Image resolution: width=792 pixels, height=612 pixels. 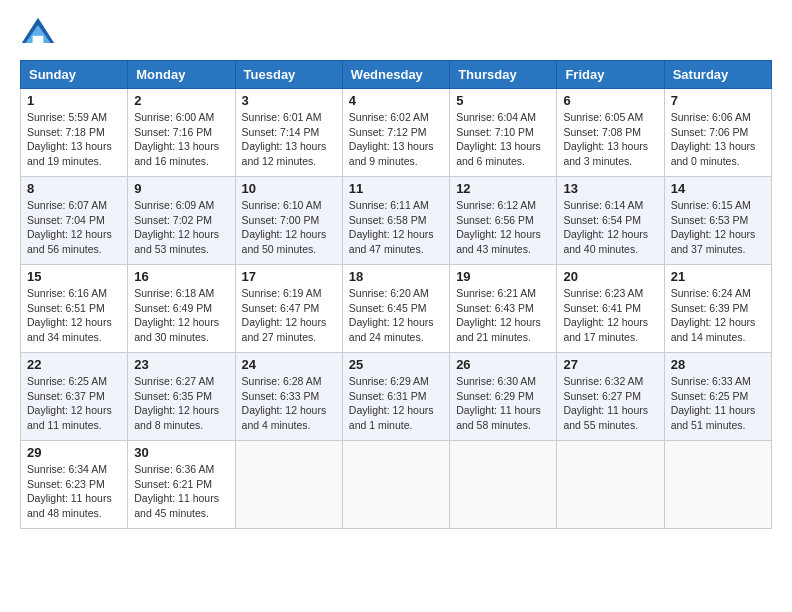 What do you see at coordinates (74, 492) in the screenshot?
I see `day-info: Sunrise: 6:34 AMSunset: 6:23 PMDaylight:…` at bounding box center [74, 492].